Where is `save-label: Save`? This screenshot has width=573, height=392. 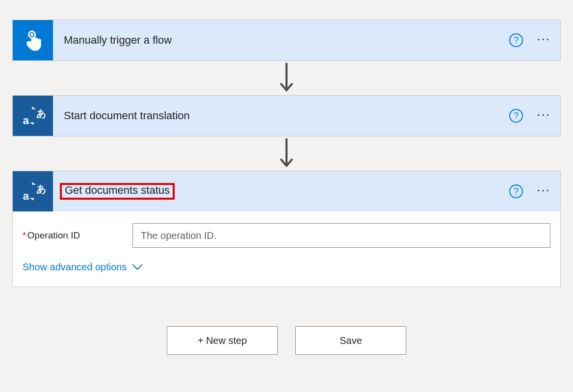
save-label: Save is located at coordinates (351, 340).